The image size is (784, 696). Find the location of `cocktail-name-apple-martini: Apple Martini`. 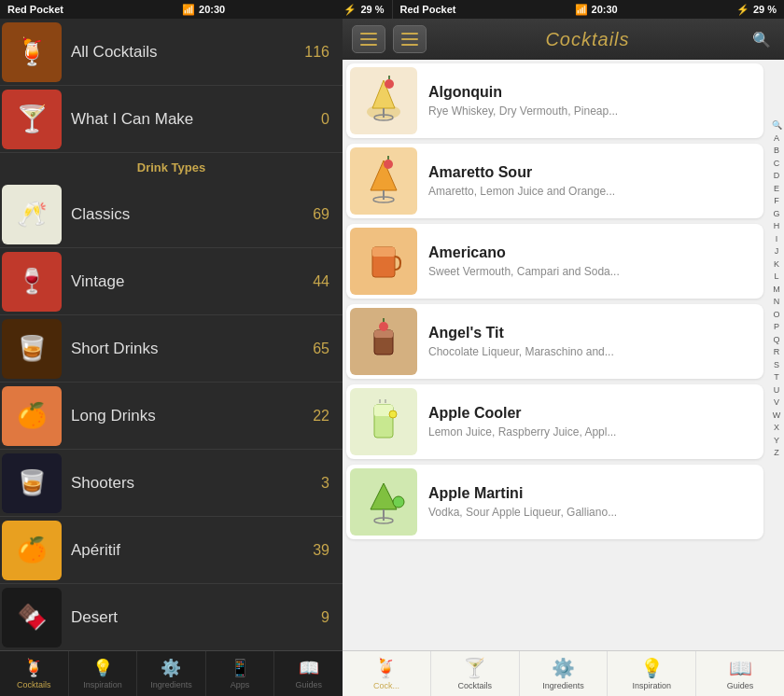

cocktail-name-apple-martini: Apple Martini is located at coordinates (592, 494).